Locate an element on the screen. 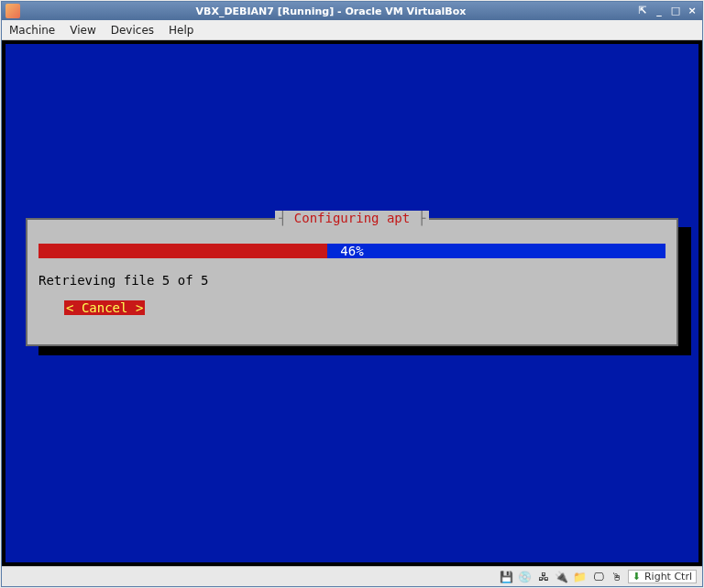 This screenshot has width=704, height=588. window-buttons: ⇱ _ □ × is located at coordinates (667, 11).